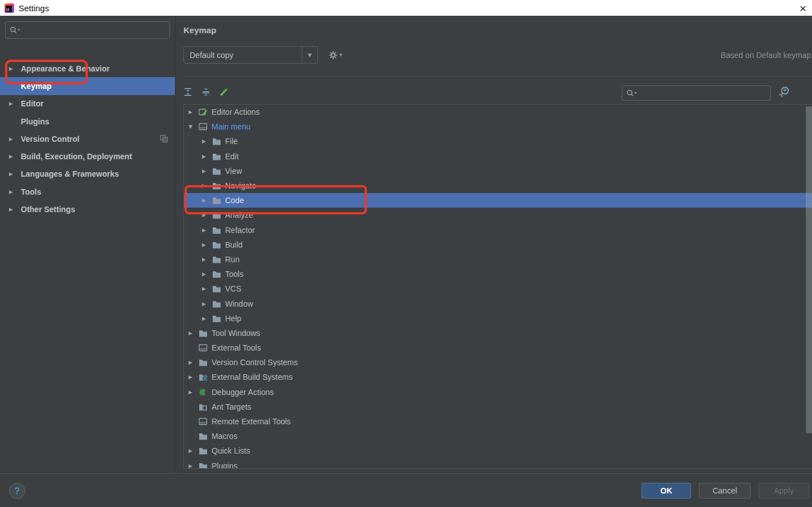 The image size is (812, 507). I want to click on tree-row: ▶ Version Control Systems, so click(498, 362).